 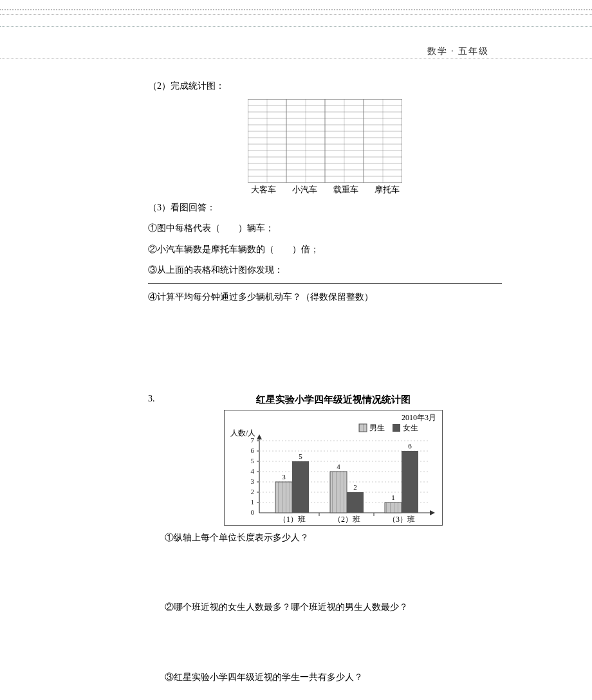 What do you see at coordinates (363, 428) in the screenshot?
I see `legend-male-swatch` at bounding box center [363, 428].